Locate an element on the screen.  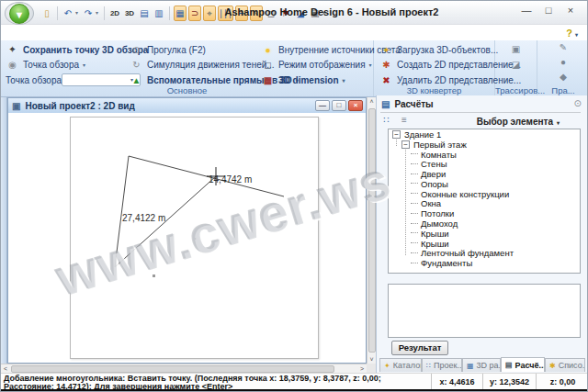
maximize-button: □ is located at coordinates (548, 11).